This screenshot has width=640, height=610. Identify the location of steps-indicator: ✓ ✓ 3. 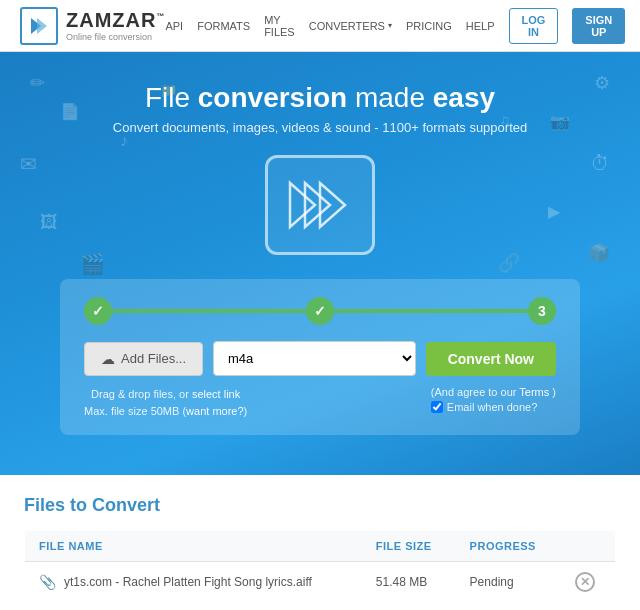
(320, 311).